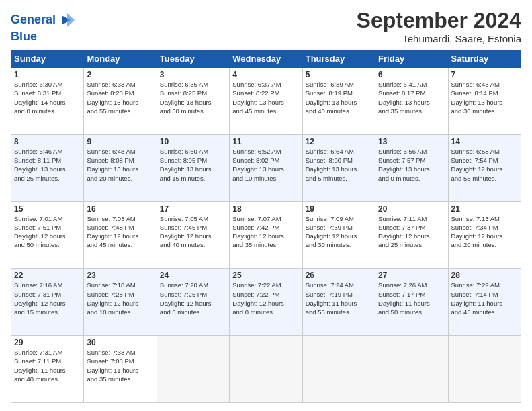 The width and height of the screenshot is (532, 411). Describe the element at coordinates (411, 98) in the screenshot. I see `day-info: Sunrise: 6:41 AM Sunset: 8:17 PM Dayligh…` at that location.